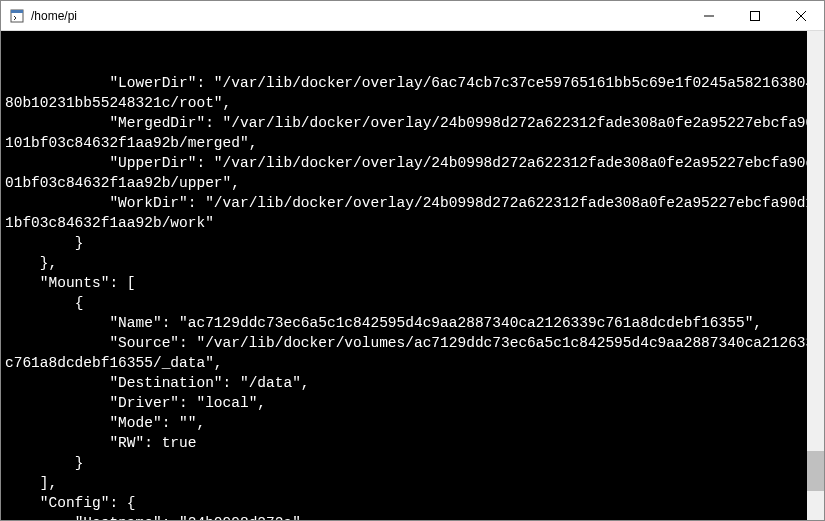 The height and width of the screenshot is (521, 825). I want to click on app-icon, so click(17, 16).